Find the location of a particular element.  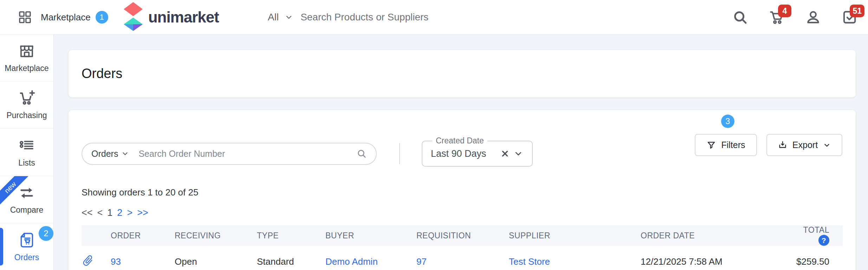

orders-table: ORDER RECEIVING TYPE BUYER REQUISITION S… is located at coordinates (462, 248).